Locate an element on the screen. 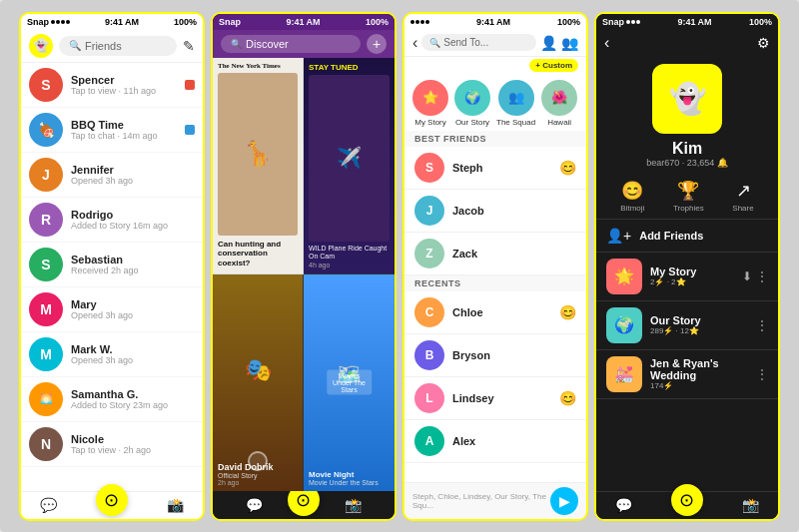 The height and width of the screenshot is (532, 799). friend-item-bbq: 🍖 BBQ Time Tap to chat · 14m ago is located at coordinates (112, 130).